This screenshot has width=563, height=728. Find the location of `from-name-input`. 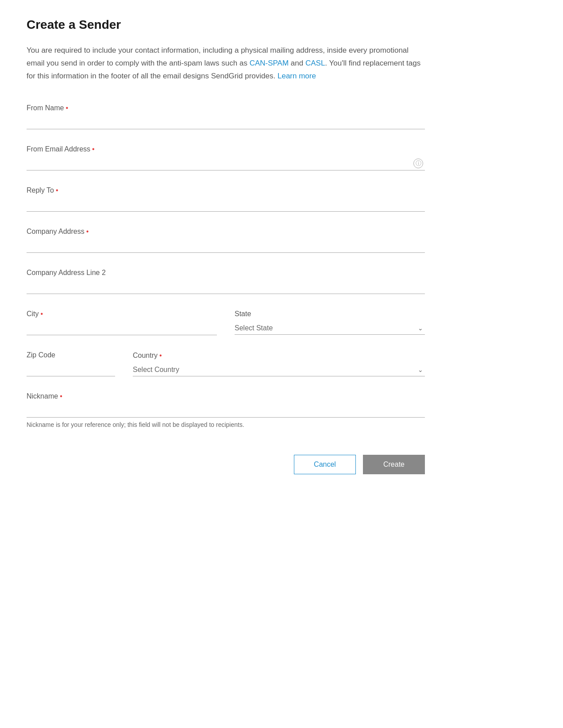

from-name-input is located at coordinates (226, 122).